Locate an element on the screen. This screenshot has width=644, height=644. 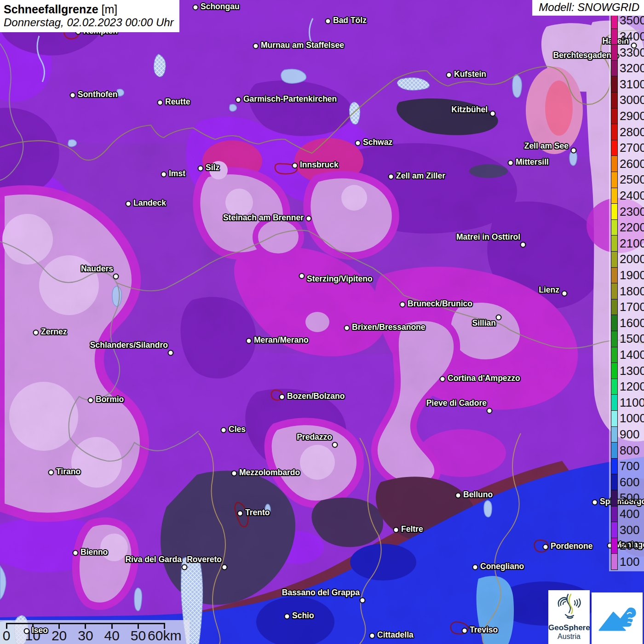
legend-value-label: 2800 is located at coordinates (632, 132).